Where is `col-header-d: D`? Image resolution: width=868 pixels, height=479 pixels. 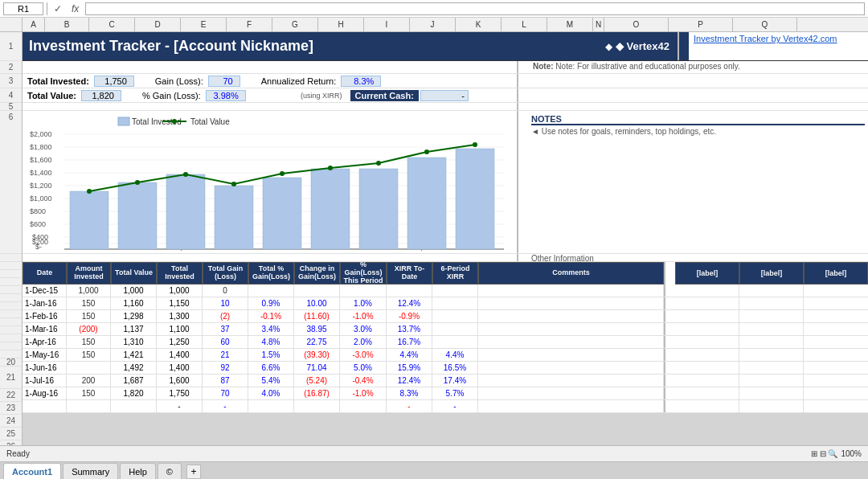 col-header-d: D is located at coordinates (158, 24).